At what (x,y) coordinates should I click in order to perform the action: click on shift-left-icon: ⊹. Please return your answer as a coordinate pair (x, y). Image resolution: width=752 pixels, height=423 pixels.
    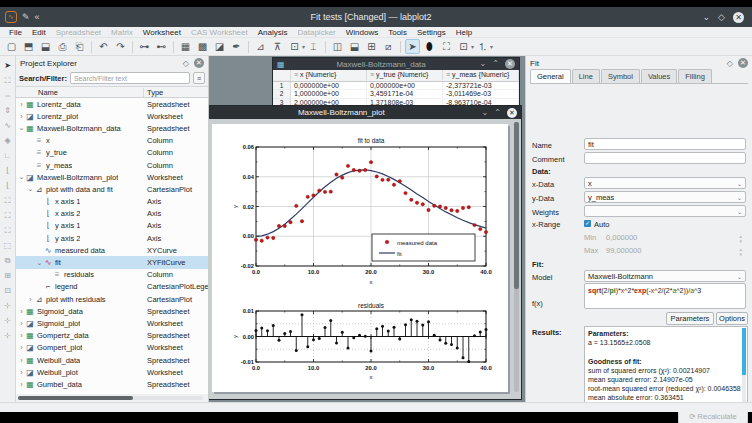
    Looking at the image, I should click on (8, 306).